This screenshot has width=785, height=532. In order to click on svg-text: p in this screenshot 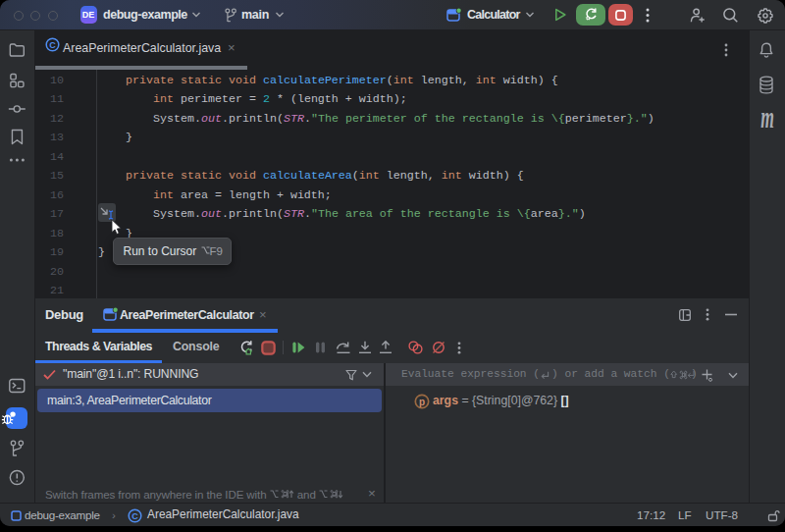, I will do `click(422, 402)`.